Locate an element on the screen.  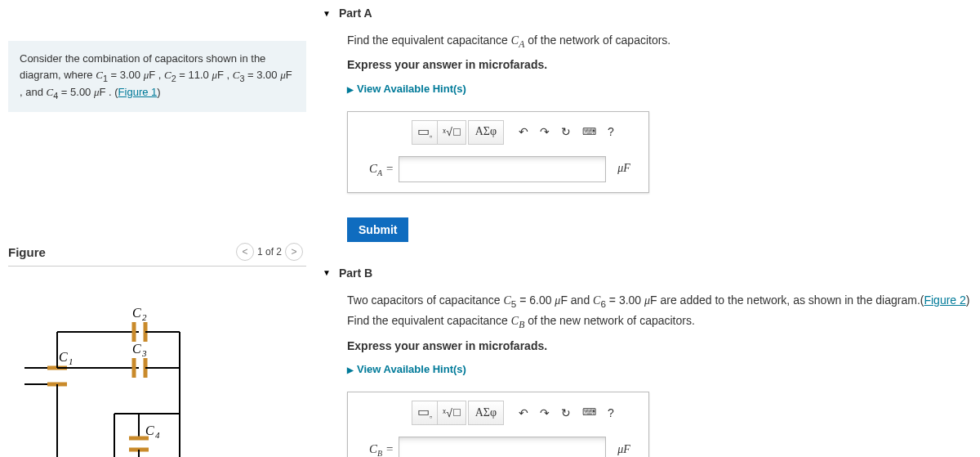
part-a-answer-input is located at coordinates (502, 169).